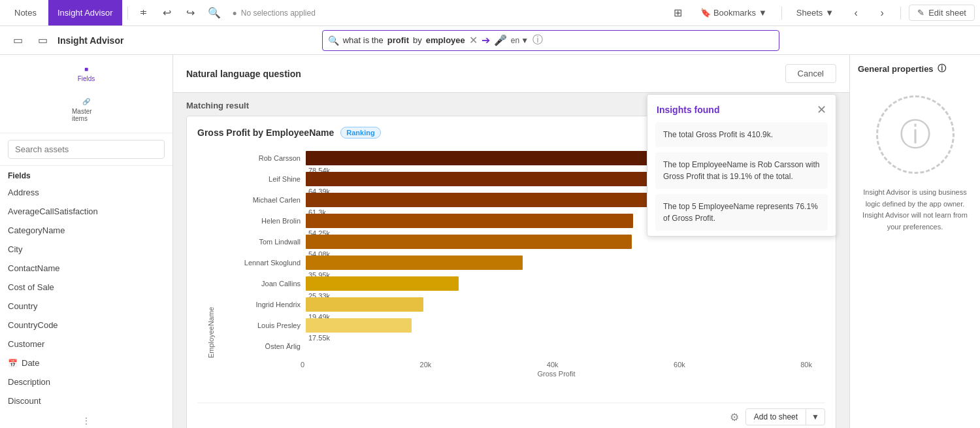 The width and height of the screenshot is (980, 428). What do you see at coordinates (263, 242) in the screenshot?
I see `bar-label: Tom Lindwall` at bounding box center [263, 242].